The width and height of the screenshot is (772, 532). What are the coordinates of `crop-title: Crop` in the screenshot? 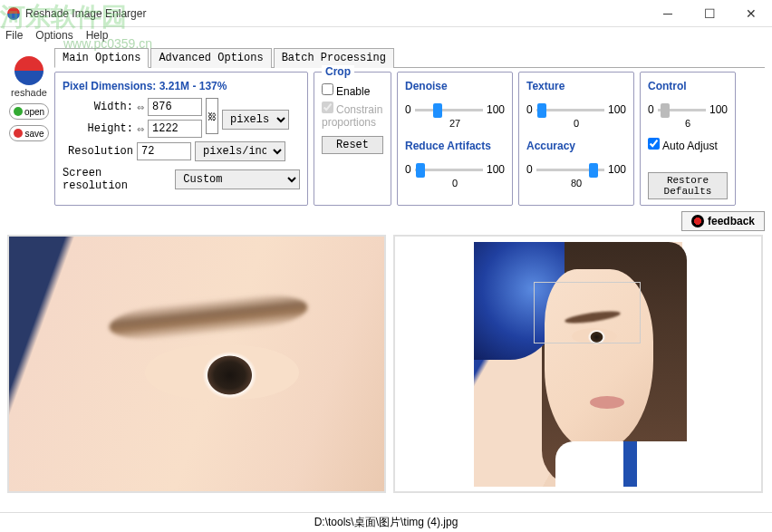 It's located at (338, 72).